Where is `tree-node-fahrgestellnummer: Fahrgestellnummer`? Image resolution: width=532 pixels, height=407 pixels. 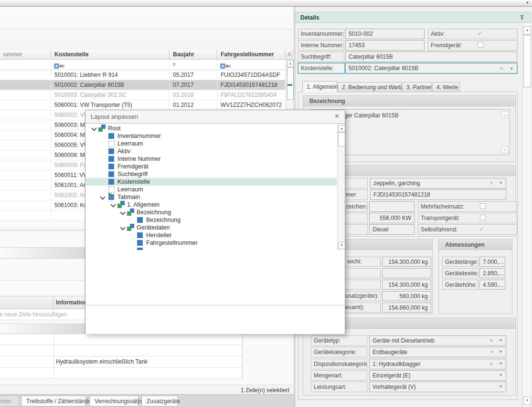
tree-node-fahrgestellnummer: Fahrgestellnummer is located at coordinates (211, 243).